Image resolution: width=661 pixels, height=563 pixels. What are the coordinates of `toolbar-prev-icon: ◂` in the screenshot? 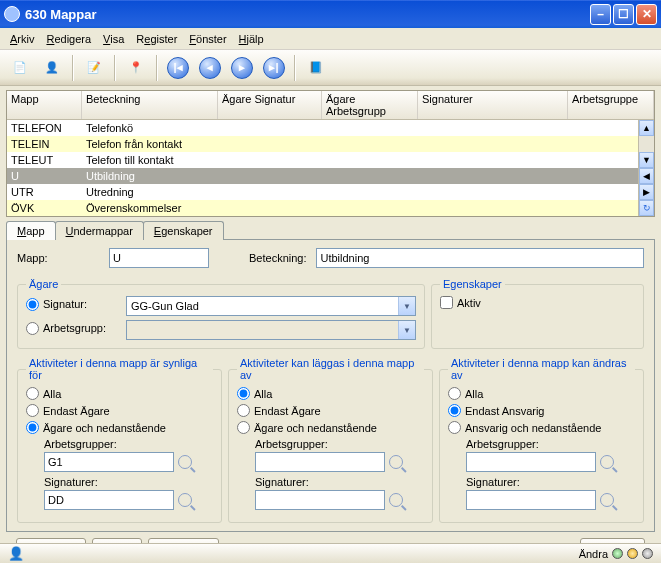 It's located at (210, 68).